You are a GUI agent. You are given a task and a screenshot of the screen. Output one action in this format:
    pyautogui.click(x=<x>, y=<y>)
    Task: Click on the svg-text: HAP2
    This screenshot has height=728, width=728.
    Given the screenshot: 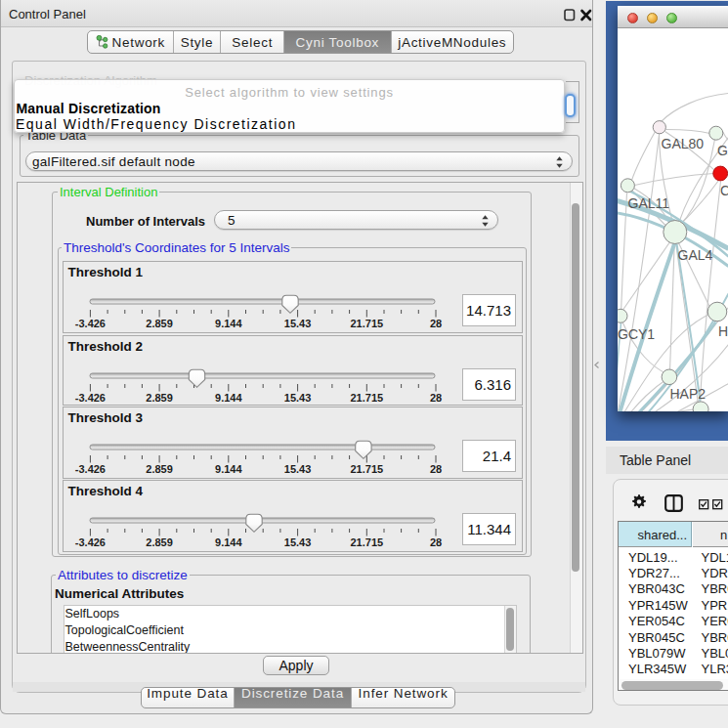 What is the action you would take?
    pyautogui.click(x=688, y=394)
    